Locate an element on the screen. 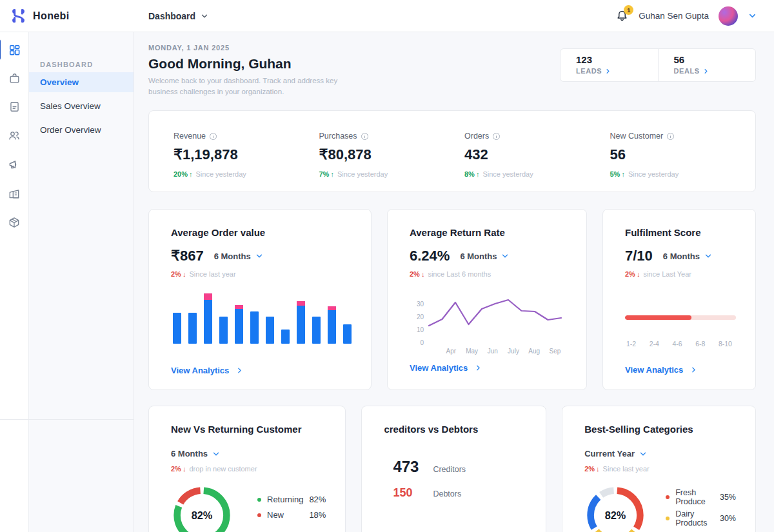  sidebar-section-label: DASHBOARD is located at coordinates (86, 64).